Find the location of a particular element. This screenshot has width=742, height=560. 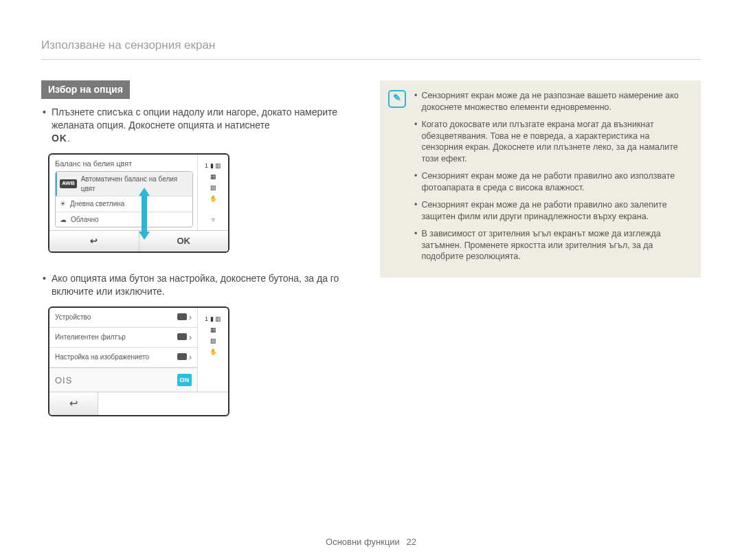

settings-row-device-label: Устройство is located at coordinates (73, 317).